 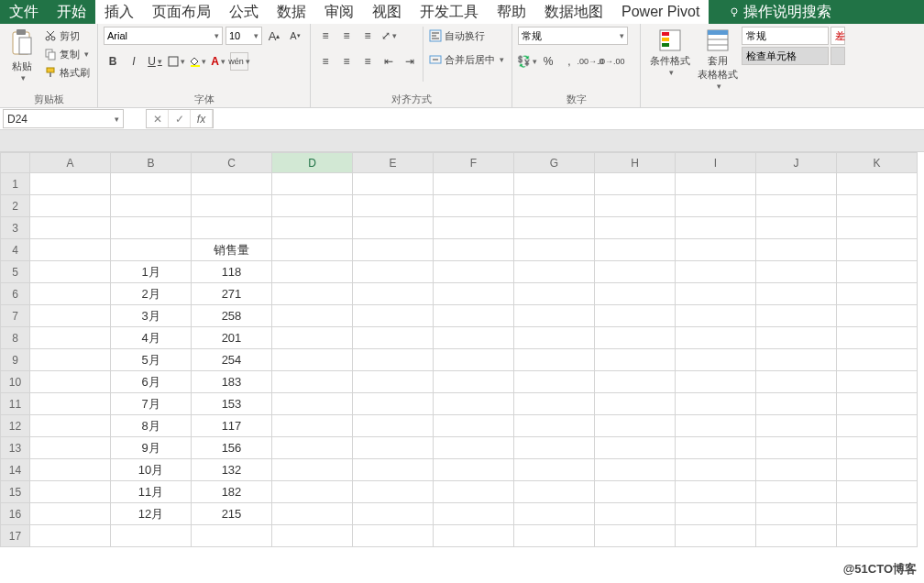 What do you see at coordinates (232, 360) in the screenshot?
I see `cell-C9: 254` at bounding box center [232, 360].